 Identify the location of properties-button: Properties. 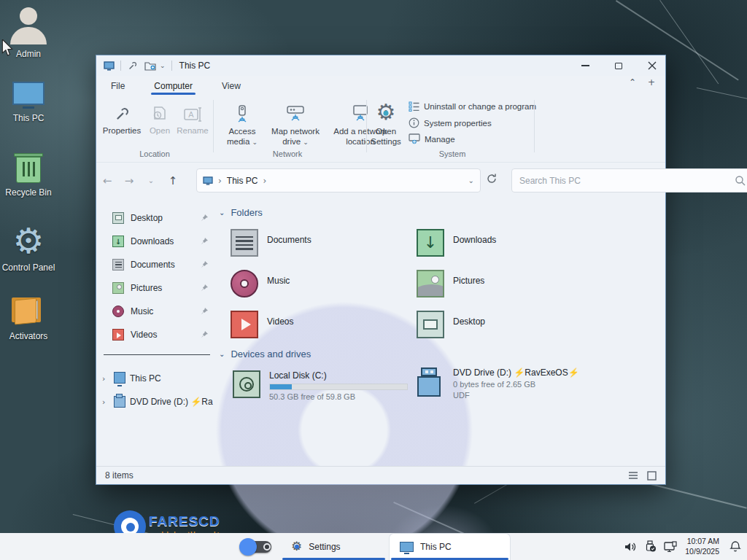
(122, 118).